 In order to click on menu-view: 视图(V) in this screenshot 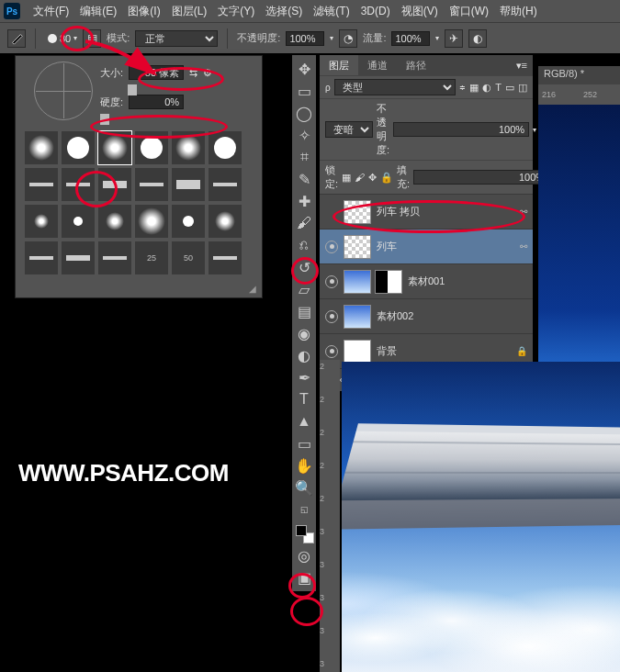, I will do `click(420, 11)`.